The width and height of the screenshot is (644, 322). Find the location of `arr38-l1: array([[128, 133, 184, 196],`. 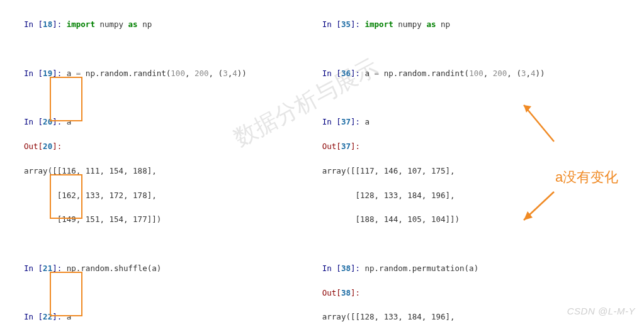

arr38-l1: array([[128, 133, 184, 196], is located at coordinates (434, 316).